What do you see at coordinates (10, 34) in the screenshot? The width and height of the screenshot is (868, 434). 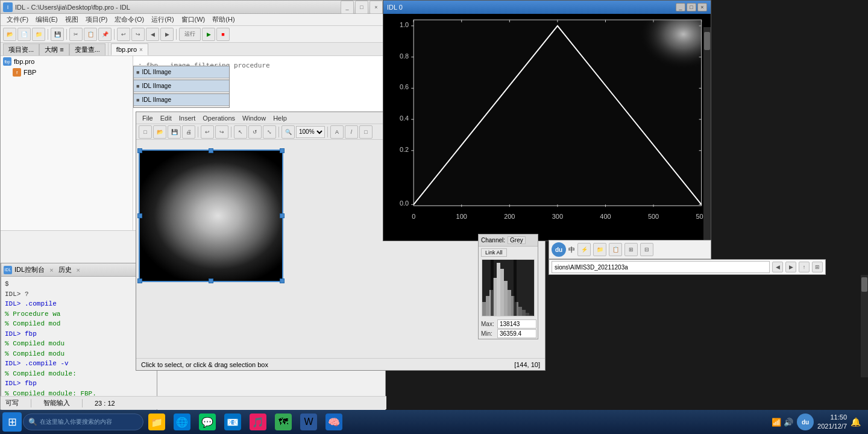 I see `open-btn: 📂` at bounding box center [10, 34].